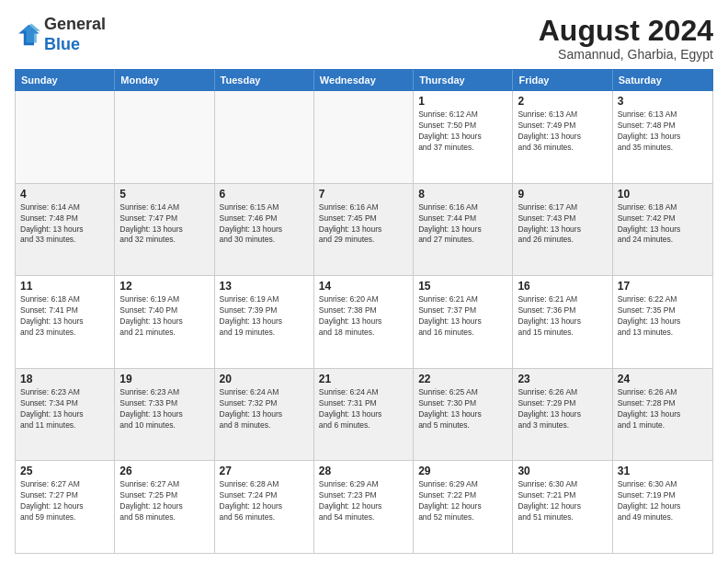 This screenshot has width=728, height=563. I want to click on day-number: 20, so click(265, 379).